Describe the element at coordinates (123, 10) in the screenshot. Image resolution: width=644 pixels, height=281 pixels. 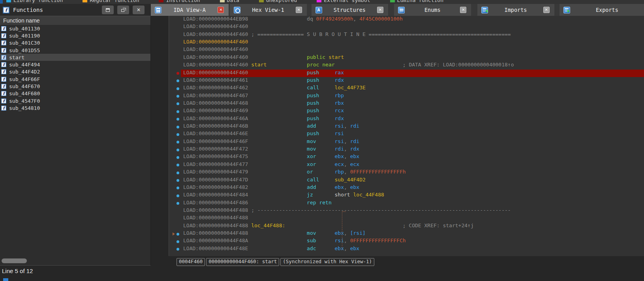
I see `functions-window-buttons: ✕` at that location.